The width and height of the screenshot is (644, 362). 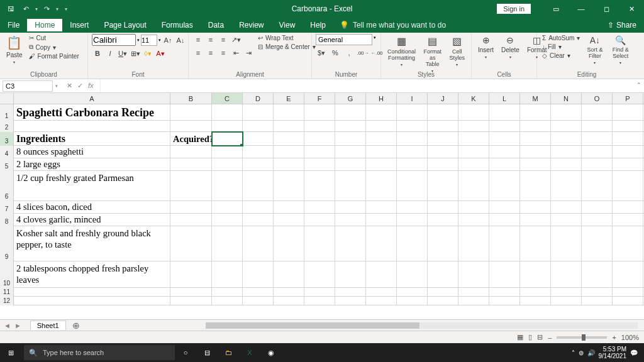 What do you see at coordinates (536, 186) in the screenshot?
I see `cell-M6` at bounding box center [536, 186].